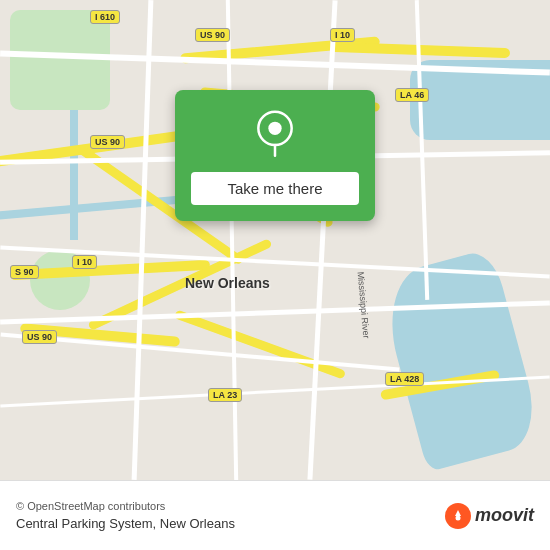 The image size is (550, 550). What do you see at coordinates (108, 142) in the screenshot?
I see `label-us90-mid: US 90` at bounding box center [108, 142].